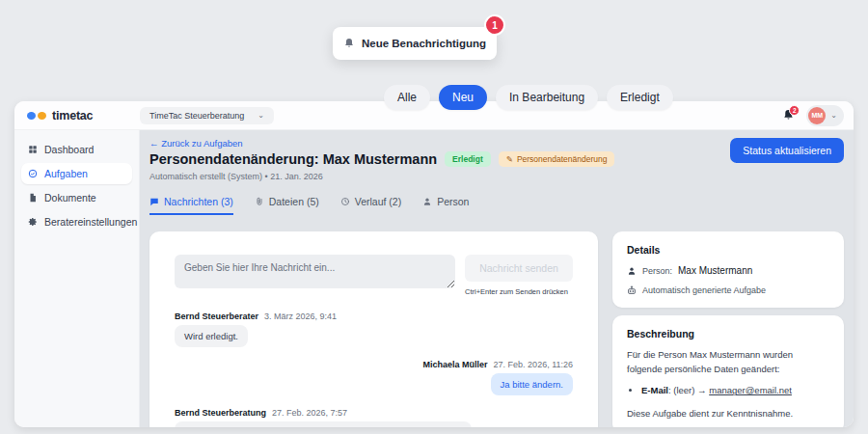 This screenshot has width=868, height=434. Describe the element at coordinates (77, 174) in the screenshot. I see `sidebar-item-aufgaben: Aufgaben` at that location.